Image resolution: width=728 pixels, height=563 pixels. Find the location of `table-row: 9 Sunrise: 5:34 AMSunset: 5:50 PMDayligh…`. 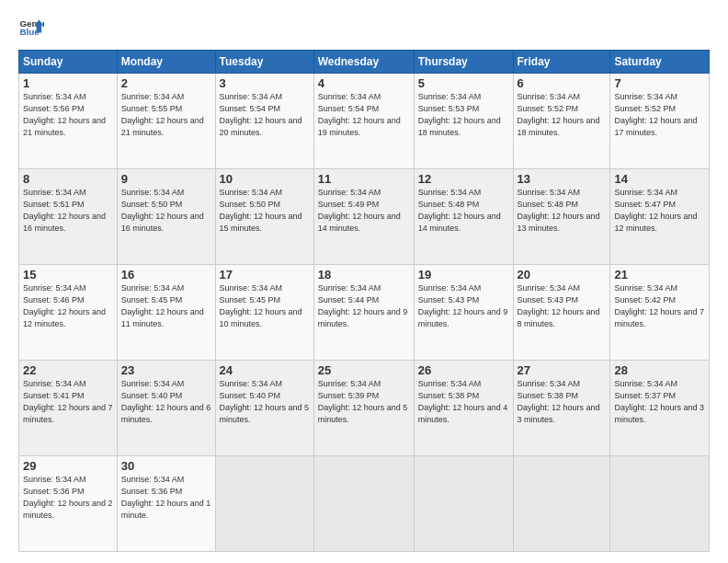

table-row: 9 Sunrise: 5:34 AMSunset: 5:50 PMDayligh… is located at coordinates (165, 217).